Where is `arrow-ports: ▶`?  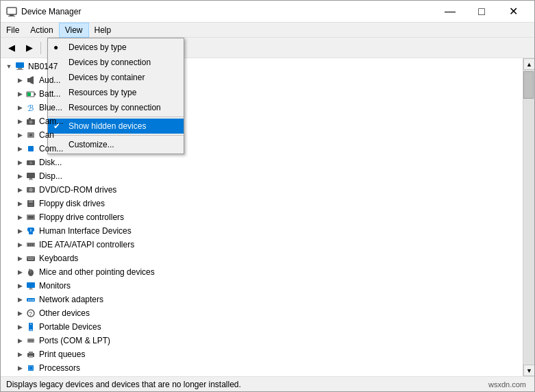
arrow-ports: ▶ is located at coordinates (20, 341).